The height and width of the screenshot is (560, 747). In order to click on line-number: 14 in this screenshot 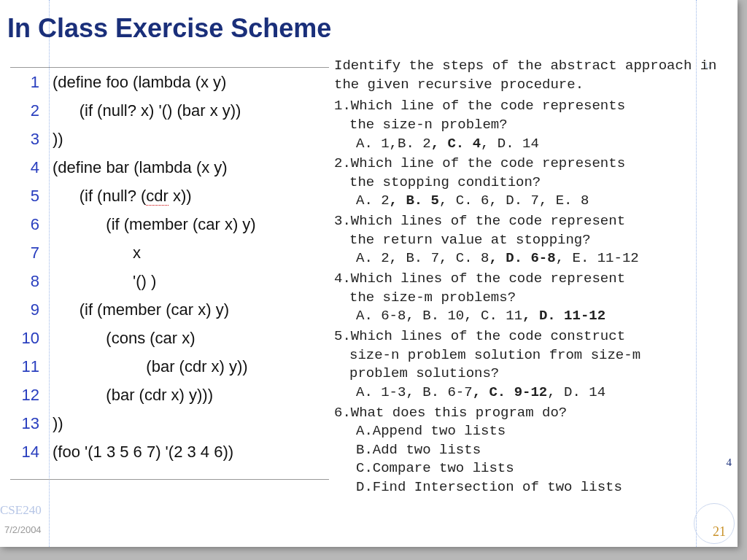, I will do `click(31, 452)`.